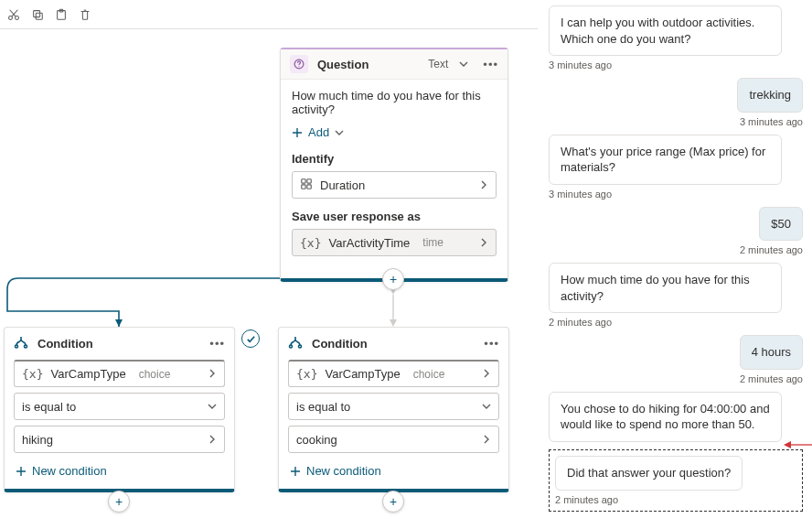 The image size is (812, 529). I want to click on condition-node-1: Condition ••• {x} VarCampType choice is …, so click(119, 410).